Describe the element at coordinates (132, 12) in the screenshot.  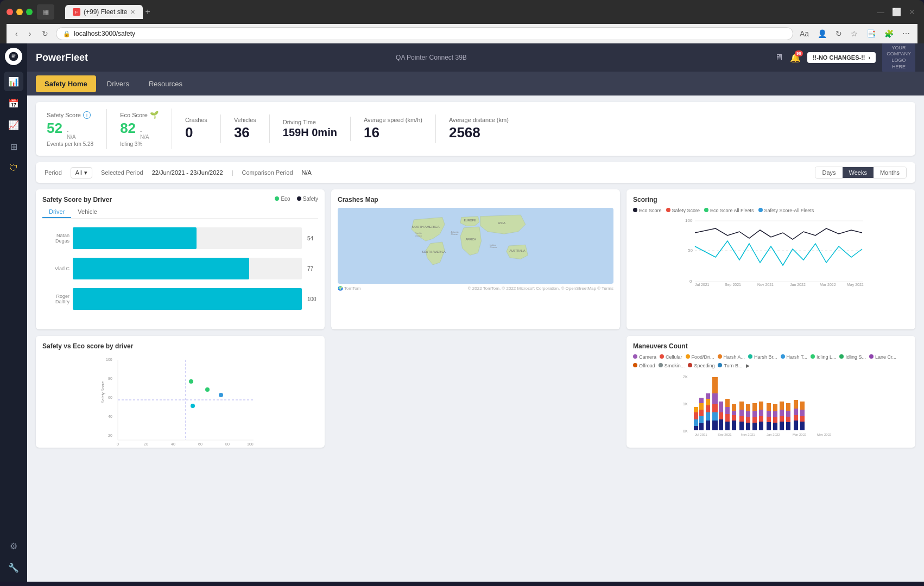
I see `tab-close-icon: ✕` at that location.